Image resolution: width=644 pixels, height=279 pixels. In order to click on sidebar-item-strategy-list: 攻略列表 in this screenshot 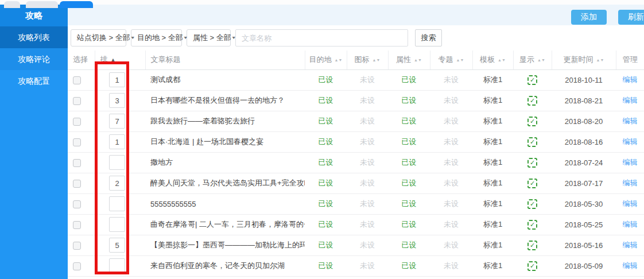, I will do `click(34, 37)`.